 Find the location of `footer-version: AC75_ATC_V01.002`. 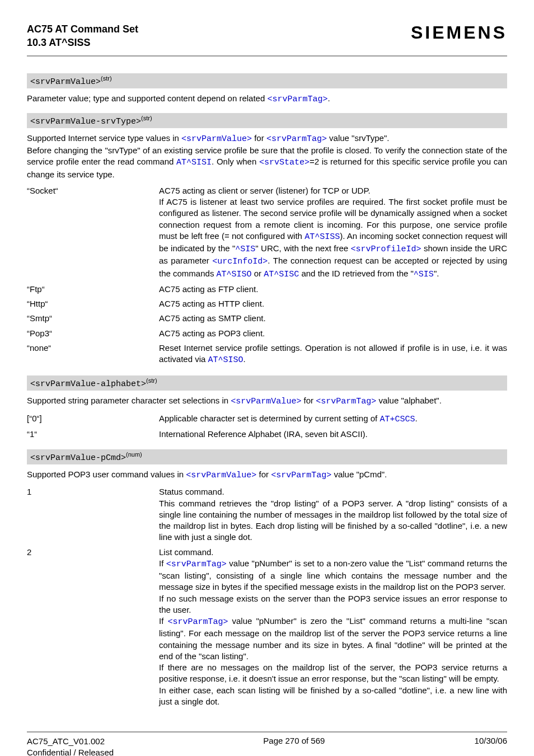

footer-version: AC75_ATC_V01.002 is located at coordinates (71, 741).